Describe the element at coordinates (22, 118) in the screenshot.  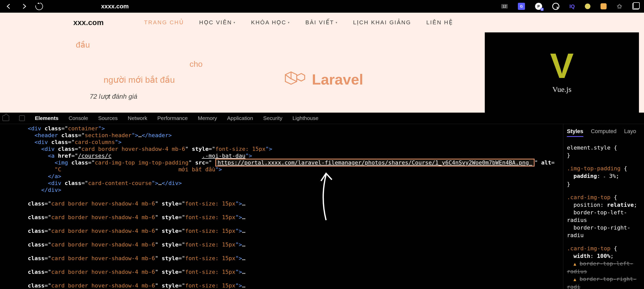
I see `responsive-mode-icon` at that location.